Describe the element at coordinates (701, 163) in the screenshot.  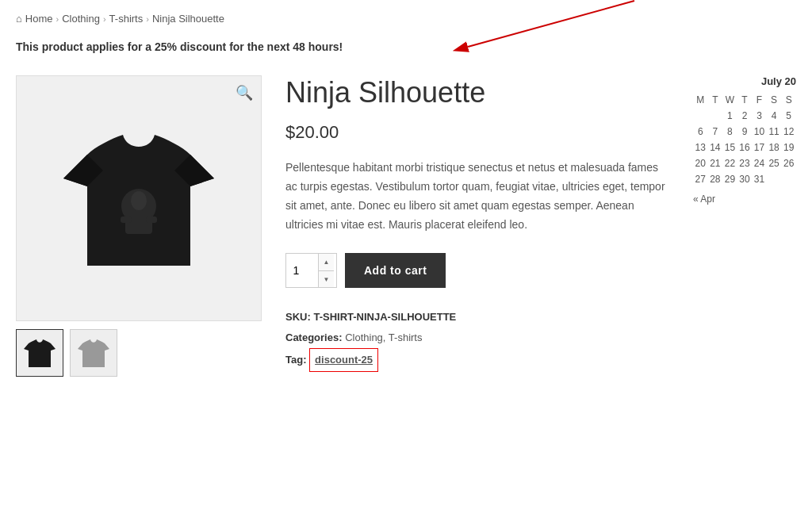
I see `calendar-day: 20` at that location.